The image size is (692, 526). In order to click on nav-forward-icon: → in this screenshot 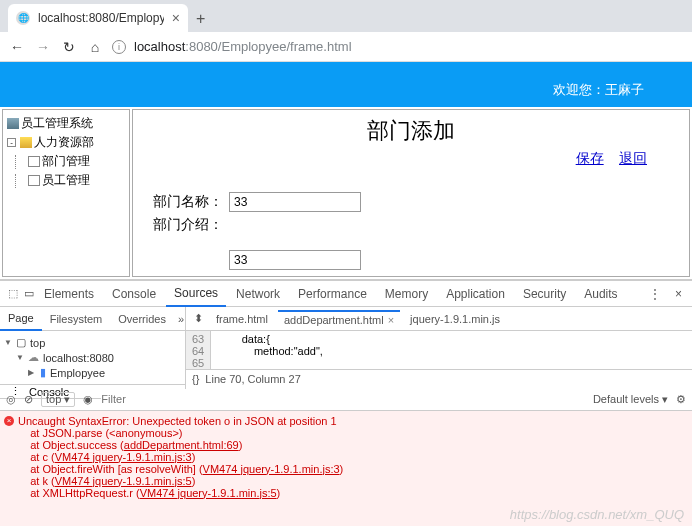, I will do `click(43, 47)`.